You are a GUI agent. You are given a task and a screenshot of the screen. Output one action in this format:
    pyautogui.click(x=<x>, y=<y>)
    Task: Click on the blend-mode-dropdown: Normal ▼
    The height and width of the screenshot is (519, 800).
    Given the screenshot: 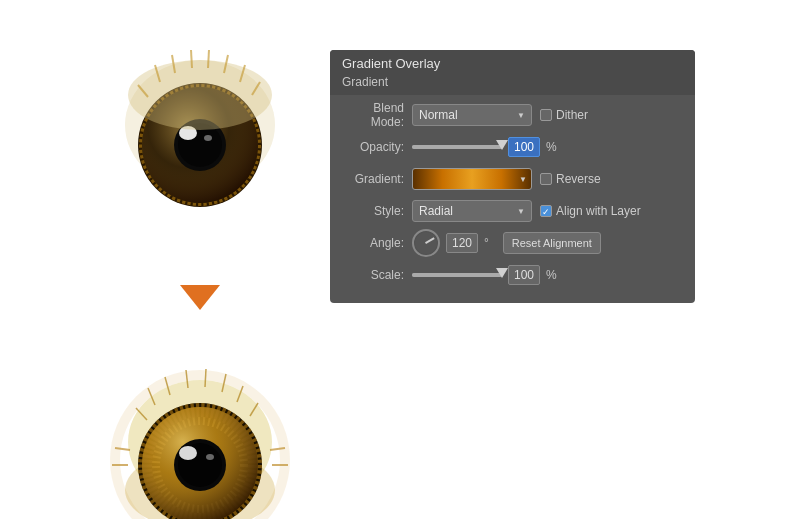 What is the action you would take?
    pyautogui.click(x=472, y=115)
    